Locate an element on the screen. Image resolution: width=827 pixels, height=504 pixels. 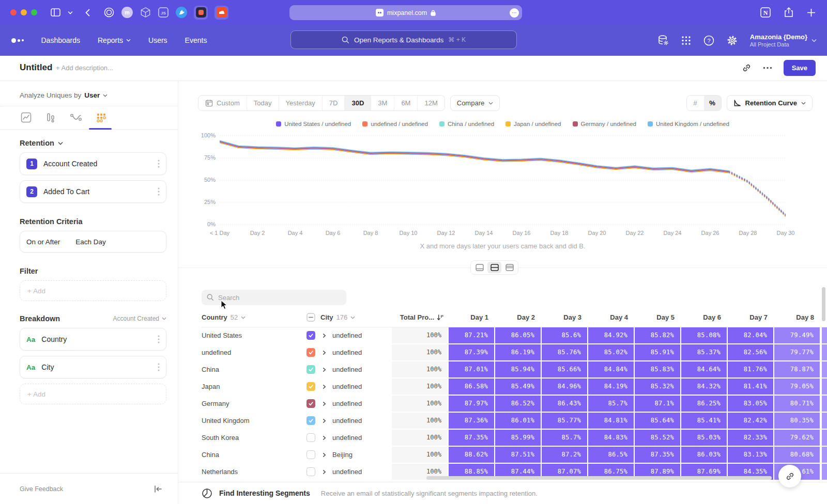
retention-cell: 85.94% is located at coordinates (518, 370).